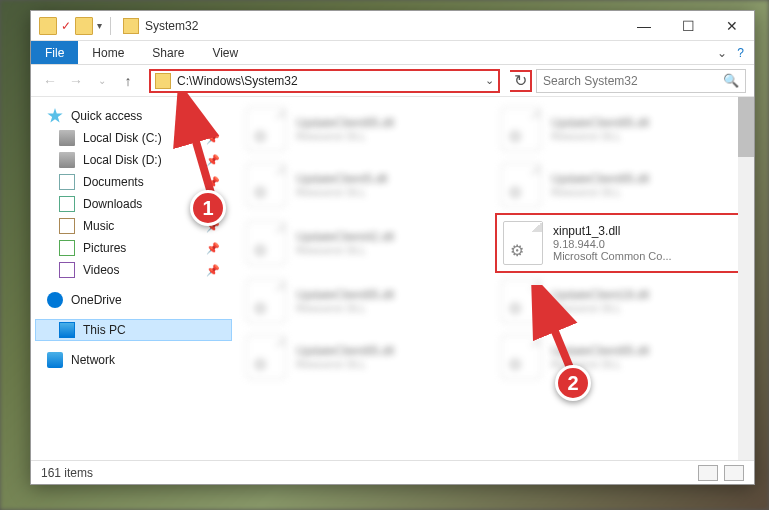 The image size is (769, 510). Describe the element at coordinates (134, 360) in the screenshot. I see `sidebar-network: Network` at that location.